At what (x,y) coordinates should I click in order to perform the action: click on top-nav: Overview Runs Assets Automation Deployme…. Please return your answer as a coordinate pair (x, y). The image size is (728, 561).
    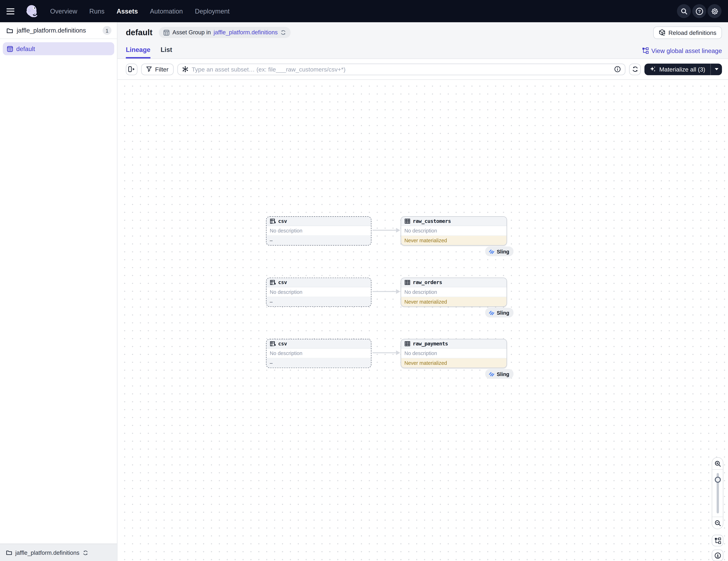
    Looking at the image, I should click on (364, 11).